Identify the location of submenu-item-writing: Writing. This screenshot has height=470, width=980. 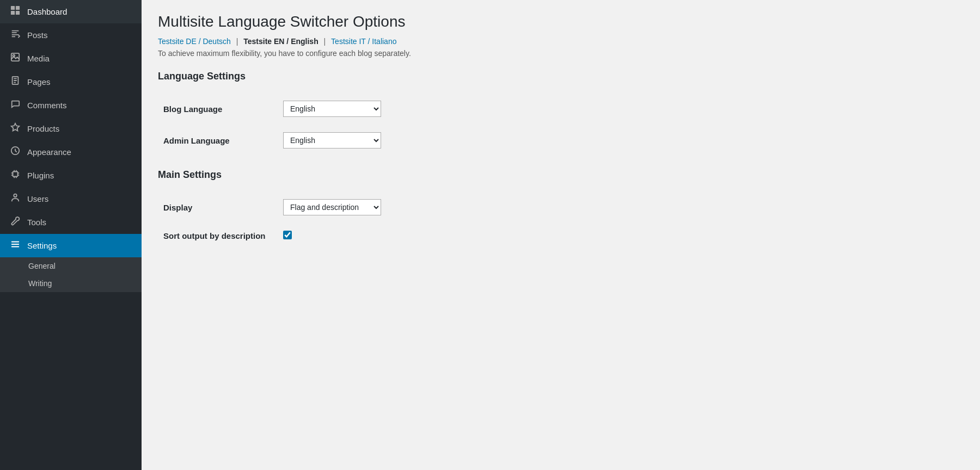
(71, 283).